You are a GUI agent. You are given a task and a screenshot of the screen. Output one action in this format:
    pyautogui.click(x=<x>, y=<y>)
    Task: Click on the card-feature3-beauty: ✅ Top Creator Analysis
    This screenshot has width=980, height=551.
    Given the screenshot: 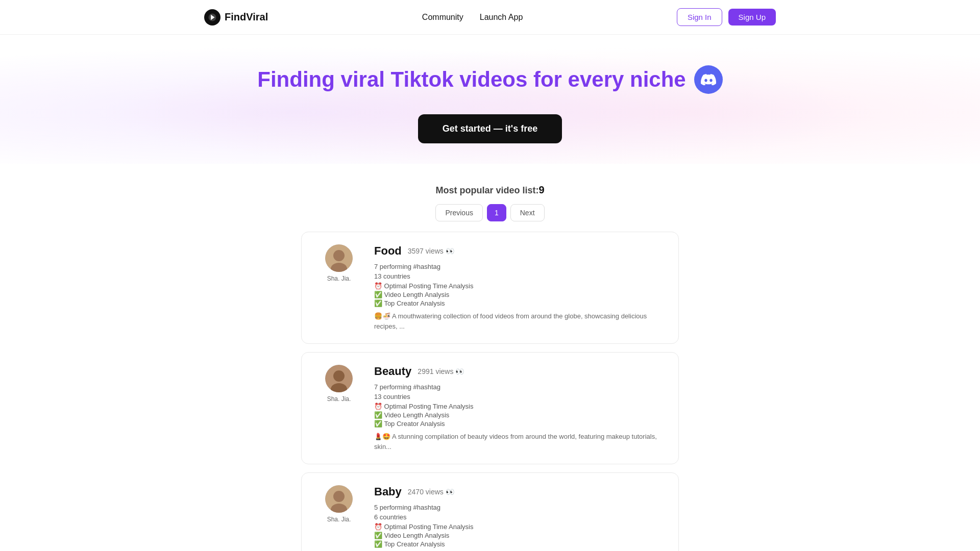 What is the action you would take?
    pyautogui.click(x=519, y=423)
    